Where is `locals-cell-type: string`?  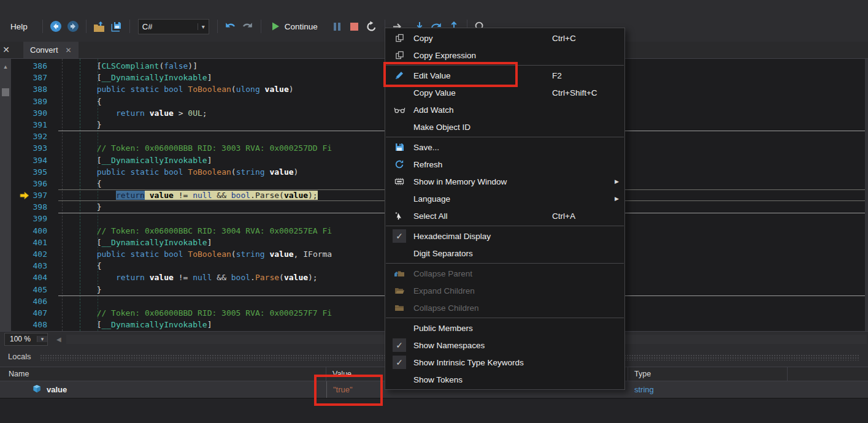 locals-cell-type: string is located at coordinates (708, 390).